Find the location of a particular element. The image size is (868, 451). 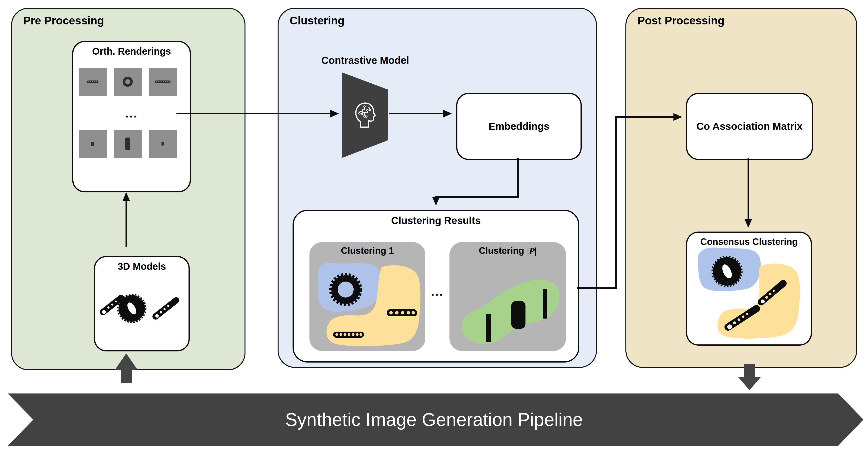

consensus-clustering-title: Consensus Clustering is located at coordinates (749, 242).